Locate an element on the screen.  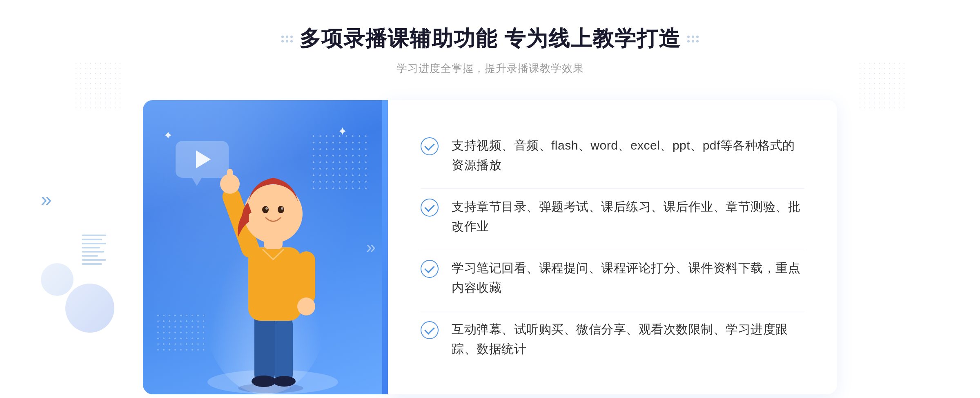
dot-pattern-right is located at coordinates (882, 86).